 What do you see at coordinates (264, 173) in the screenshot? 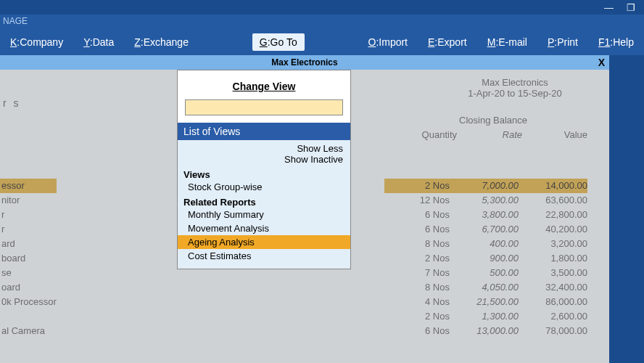
I see `views-section: Views` at bounding box center [264, 173].